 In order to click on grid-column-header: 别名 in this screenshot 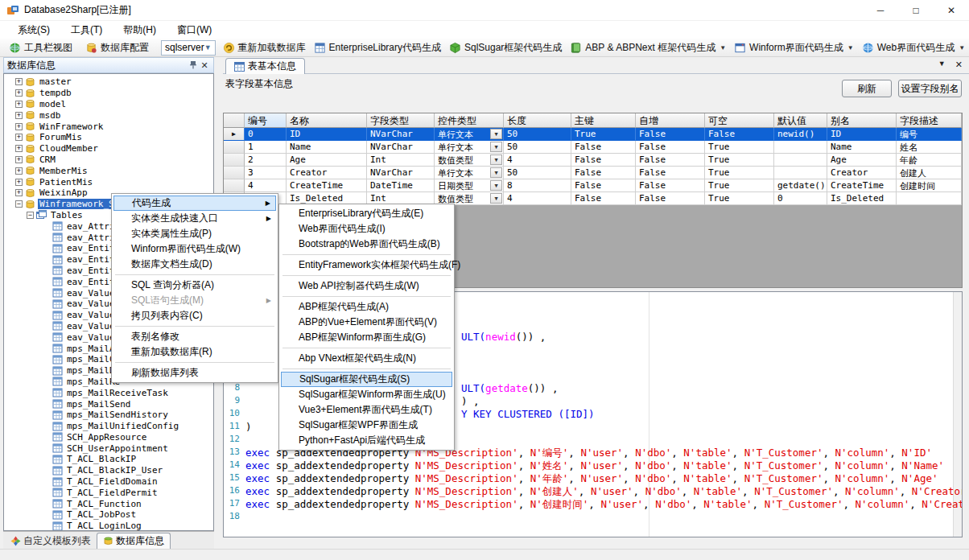, I will do `click(862, 121)`.